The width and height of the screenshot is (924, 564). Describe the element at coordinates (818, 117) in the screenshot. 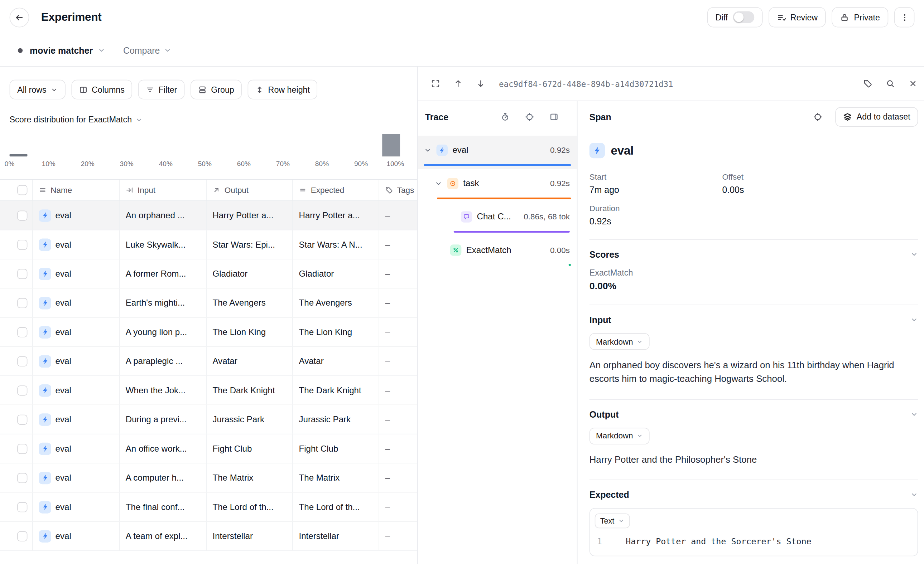

I see `focus-span-button` at that location.